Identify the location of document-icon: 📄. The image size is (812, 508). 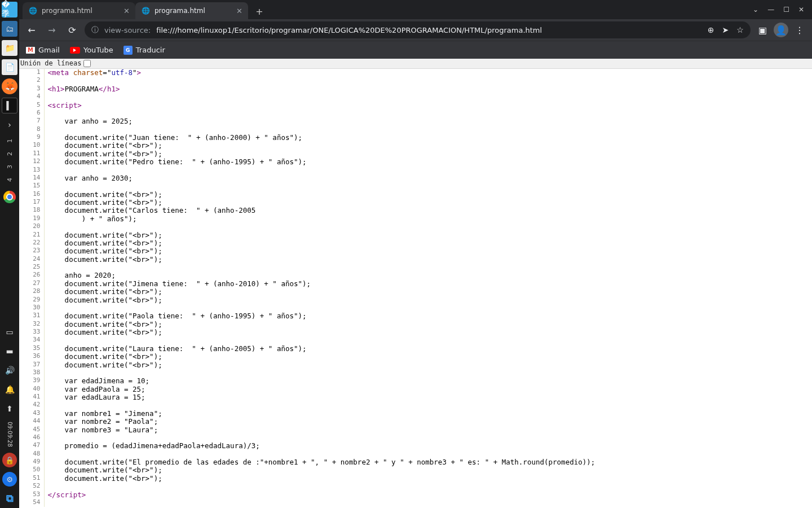
(10, 67).